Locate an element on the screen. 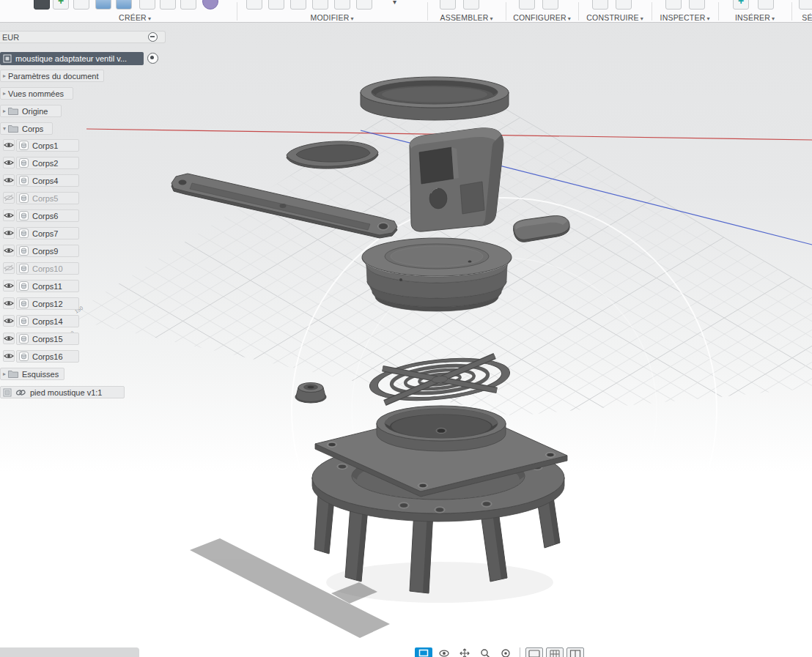 This screenshot has height=657, width=812. browser-document-row: moustique adaptateur ventil v... is located at coordinates (72, 59).